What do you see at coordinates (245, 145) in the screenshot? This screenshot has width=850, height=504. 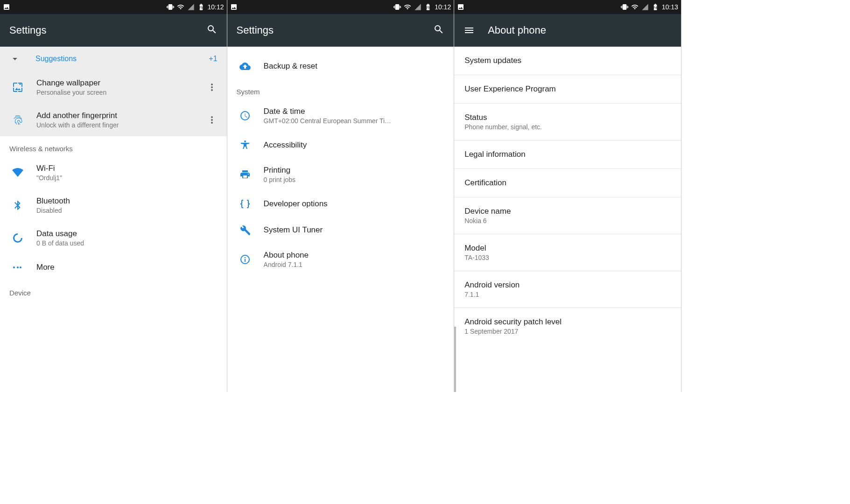 I see `accessibility-icon` at bounding box center [245, 145].